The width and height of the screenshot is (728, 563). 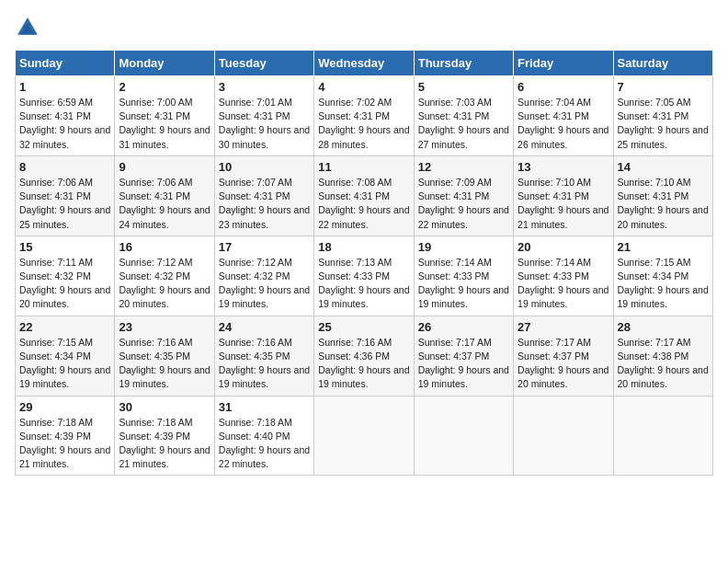 What do you see at coordinates (64, 327) in the screenshot?
I see `day-number: 22` at bounding box center [64, 327].